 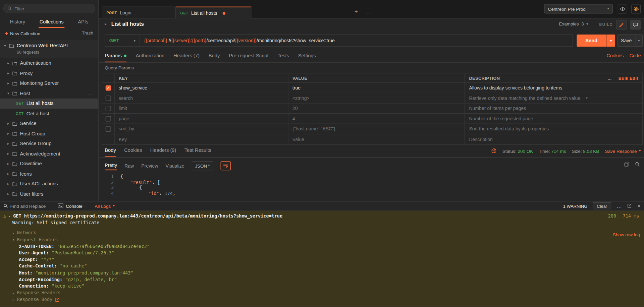 What do you see at coordinates (578, 9) in the screenshot?
I see `environment-selector: Centreon Pre Prod ▾` at bounding box center [578, 9].